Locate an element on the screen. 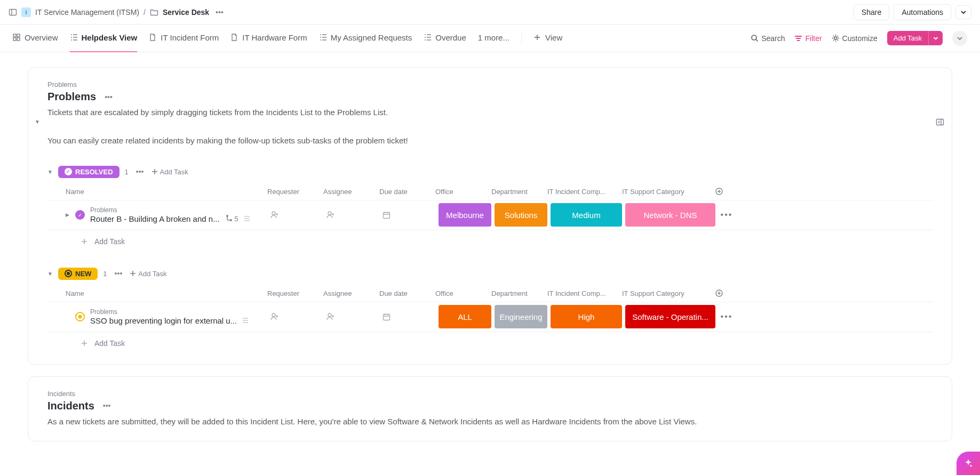 The image size is (980, 475). automations-button: Automations is located at coordinates (922, 12).